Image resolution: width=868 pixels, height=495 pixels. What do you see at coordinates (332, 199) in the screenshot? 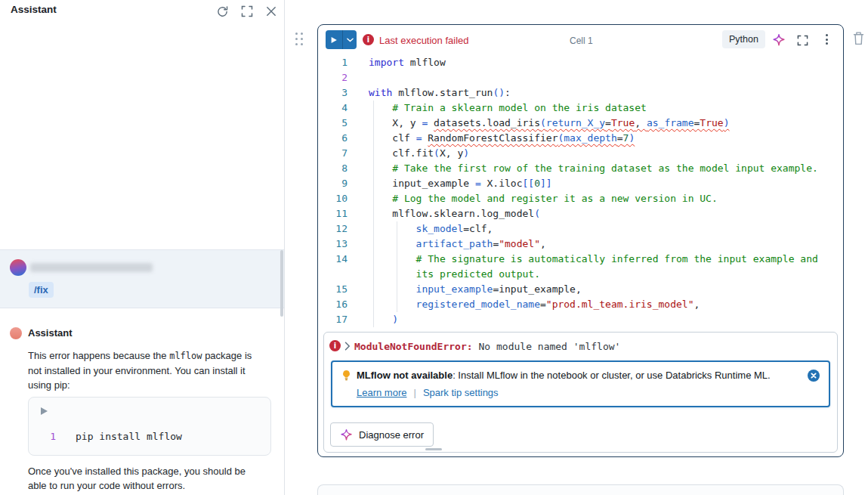
I see `line-number: 10` at bounding box center [332, 199].